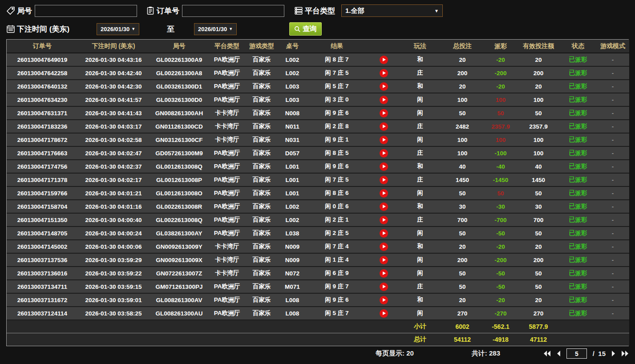 The image size is (635, 364). Describe the element at coordinates (337, 206) in the screenshot. I see `result-cell: 闲 0 庄 6` at that location.